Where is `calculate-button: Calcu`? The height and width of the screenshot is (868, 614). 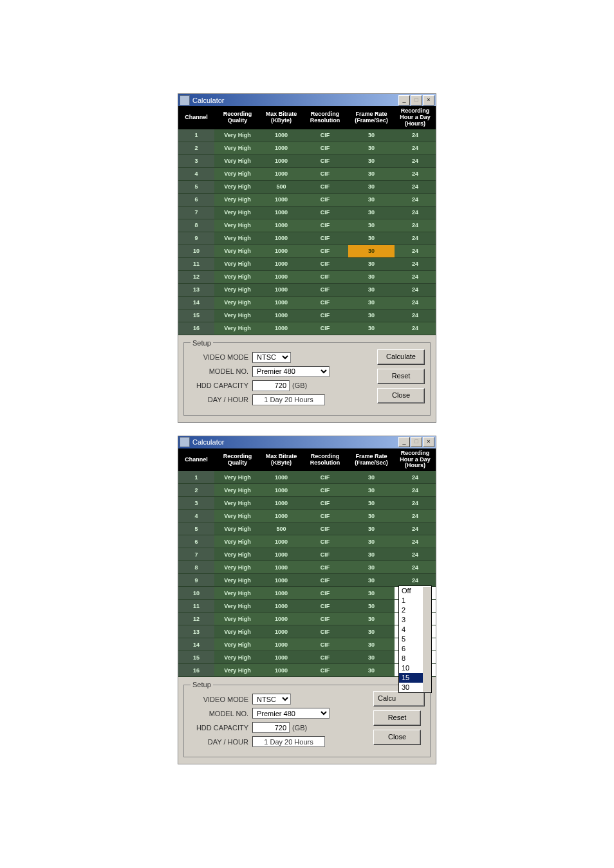 calculate-button: Calcu is located at coordinates (399, 699).